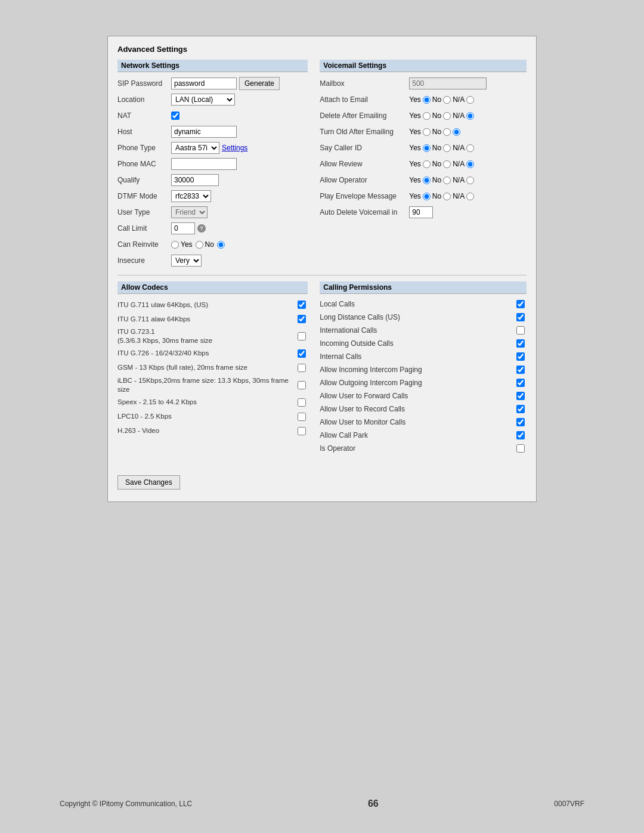 This screenshot has width=644, height=833. I want to click on network-settings-col: Network Settings SIP Password Generate L…, so click(216, 165).